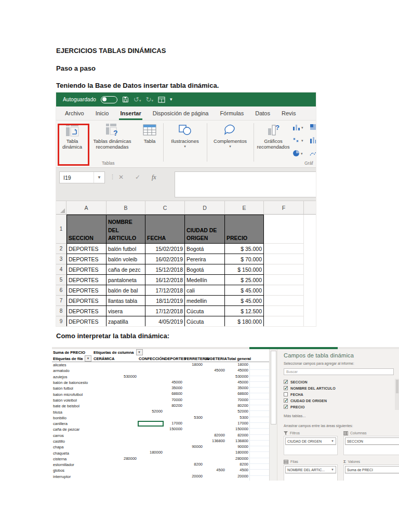 Image resolution: width=399 pixels, height=532 pixels. Describe the element at coordinates (341, 382) in the screenshot. I see `field-item-0: SECCION` at that location.